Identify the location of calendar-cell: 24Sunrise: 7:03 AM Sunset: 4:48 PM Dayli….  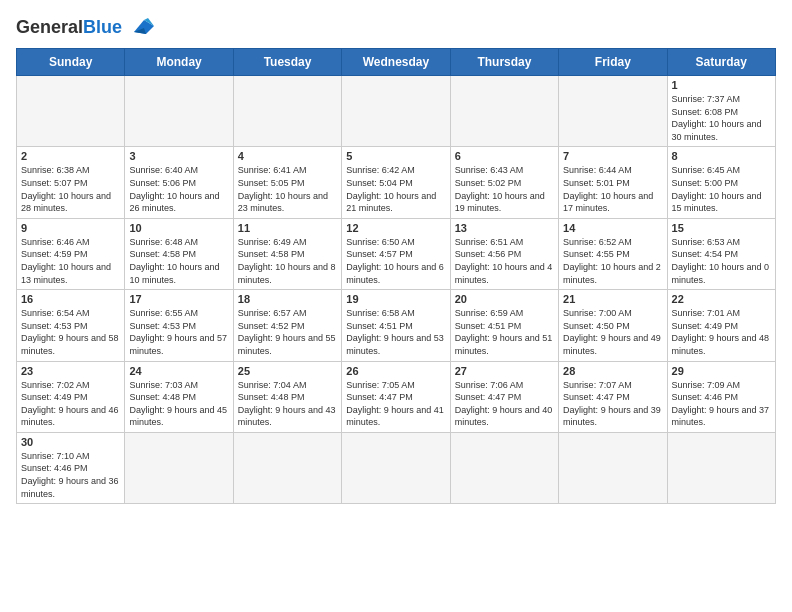
(179, 396).